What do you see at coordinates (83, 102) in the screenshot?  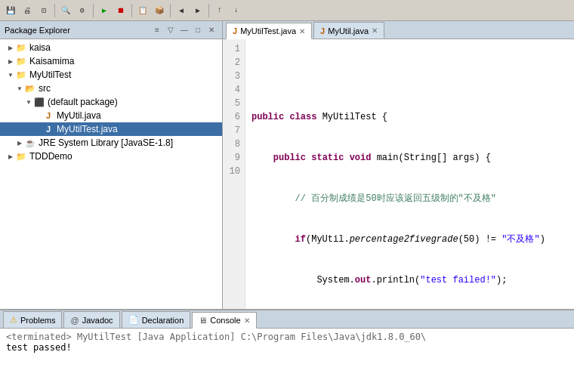 I see `label-default-pkg: (default package)` at bounding box center [83, 102].